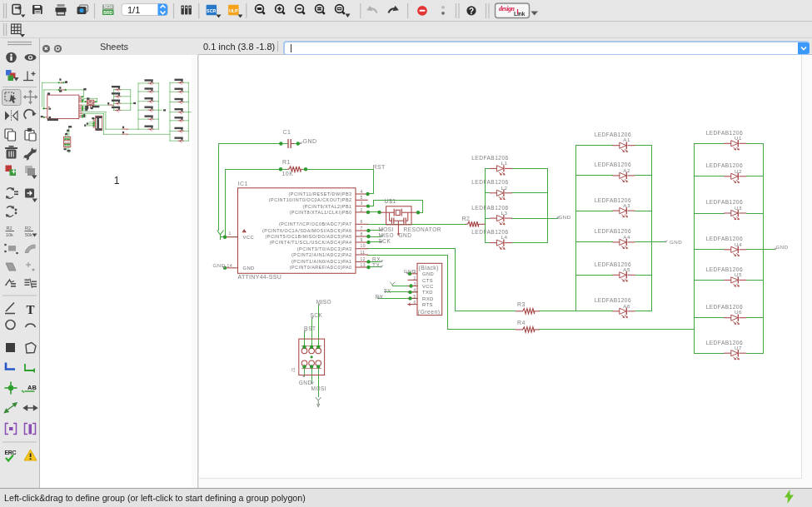 Image resolution: width=812 pixels, height=507 pixels. What do you see at coordinates (324, 249) in the screenshot?
I see `svg-text: (PCINT3/T0/ADC3)PA3` at bounding box center [324, 249].